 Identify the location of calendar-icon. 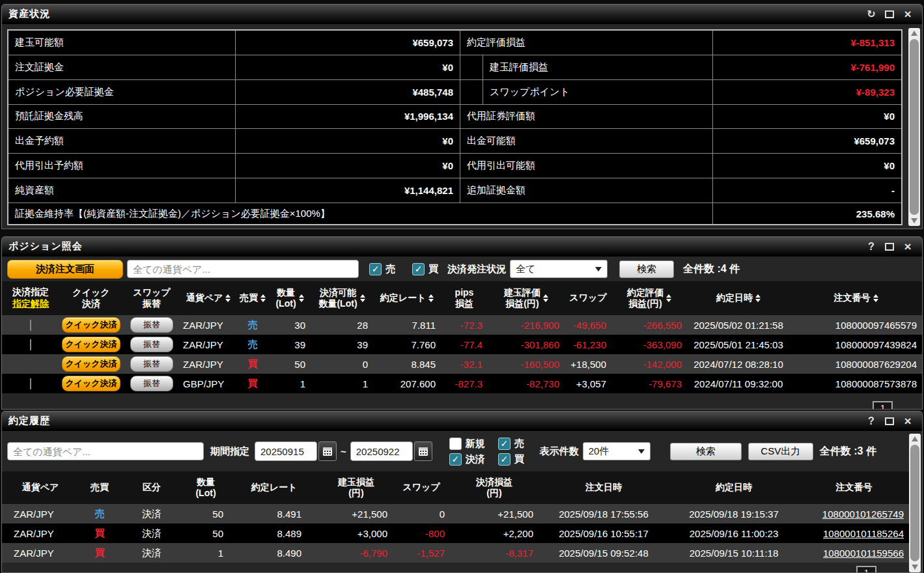
(328, 451).